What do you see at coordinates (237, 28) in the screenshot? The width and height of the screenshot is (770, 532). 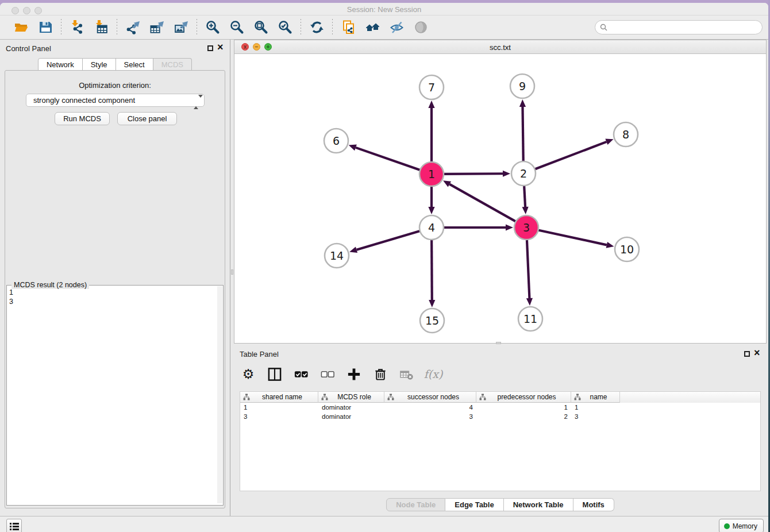 I see `zoom-out-icon` at bounding box center [237, 28].